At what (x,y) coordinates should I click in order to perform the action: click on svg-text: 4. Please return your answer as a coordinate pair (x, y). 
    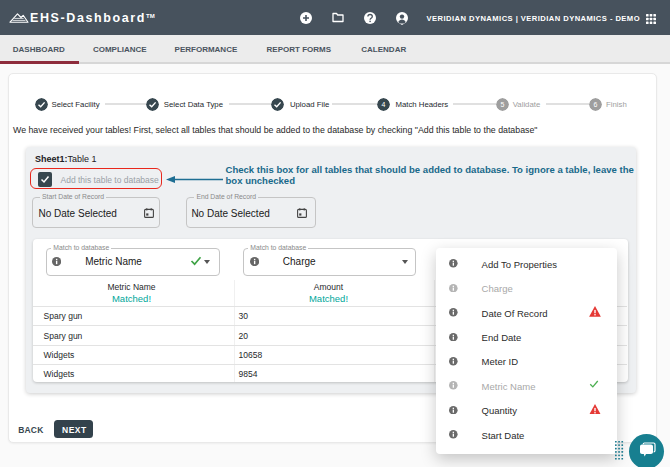
    Looking at the image, I should click on (384, 104).